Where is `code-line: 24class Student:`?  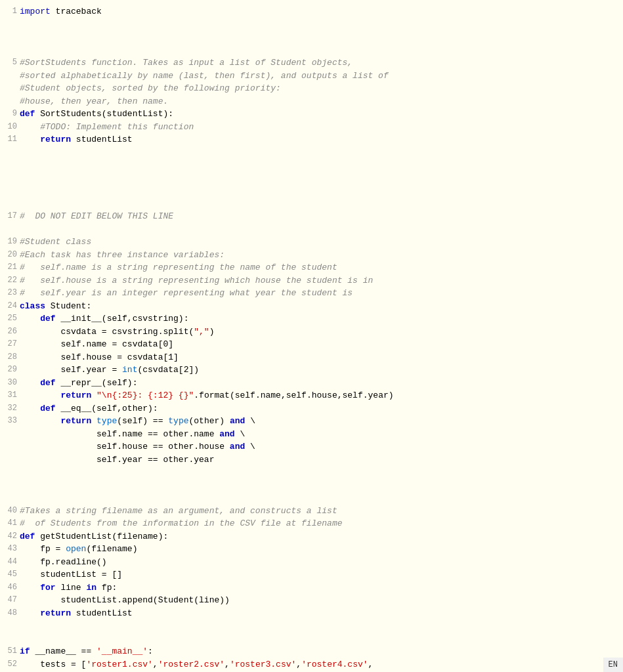 code-line: 24class Student: is located at coordinates (322, 306).